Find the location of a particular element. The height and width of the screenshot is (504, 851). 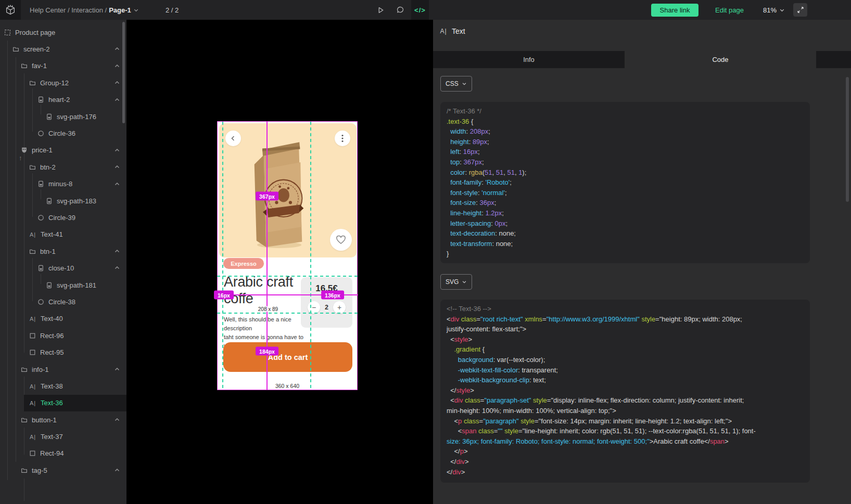

chevron-down-icon is located at coordinates (136, 10).